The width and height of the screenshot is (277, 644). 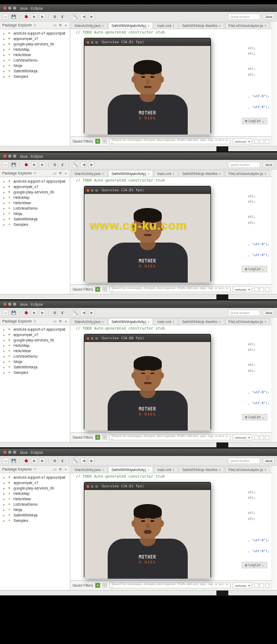 What do you see at coordinates (262, 290) in the screenshot?
I see `logcat-action-2-icon` at bounding box center [262, 290].